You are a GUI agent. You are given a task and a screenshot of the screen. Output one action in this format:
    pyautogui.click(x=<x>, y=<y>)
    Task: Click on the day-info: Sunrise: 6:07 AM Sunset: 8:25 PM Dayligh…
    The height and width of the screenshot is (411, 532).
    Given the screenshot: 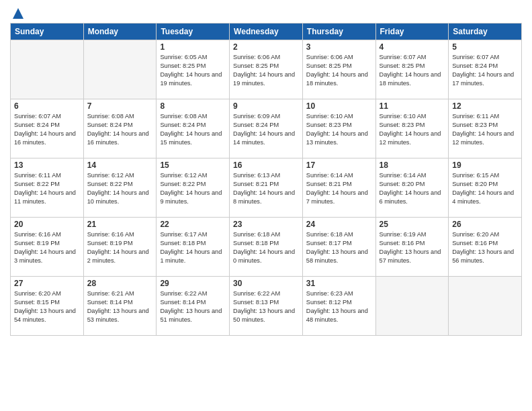 What is the action you would take?
    pyautogui.click(x=412, y=71)
    